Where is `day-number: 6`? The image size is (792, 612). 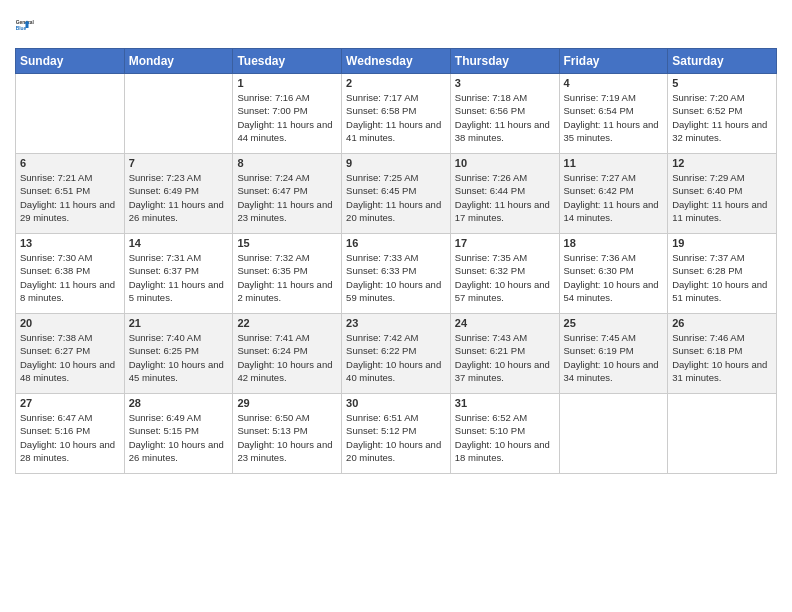
day-number: 6 is located at coordinates (70, 163).